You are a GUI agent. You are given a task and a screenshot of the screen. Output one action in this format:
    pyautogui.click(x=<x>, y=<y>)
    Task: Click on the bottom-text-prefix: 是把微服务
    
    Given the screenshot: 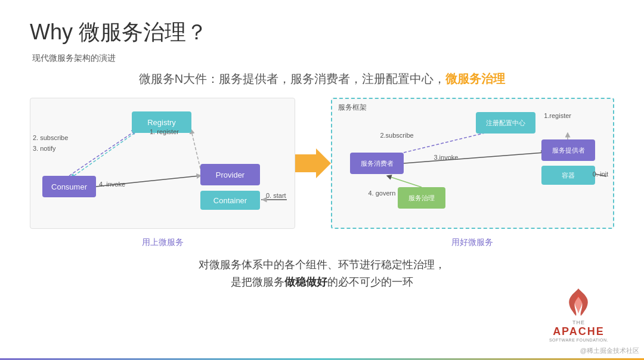 What is the action you would take?
    pyautogui.click(x=258, y=282)
    